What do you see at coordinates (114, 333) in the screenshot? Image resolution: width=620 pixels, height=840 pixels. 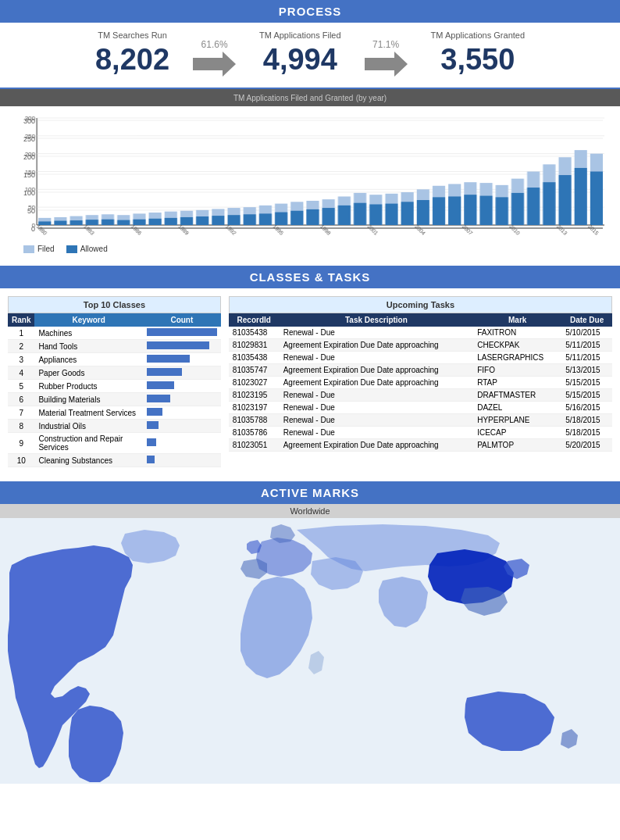 I see `table-row: 1 Machines` at bounding box center [114, 333].